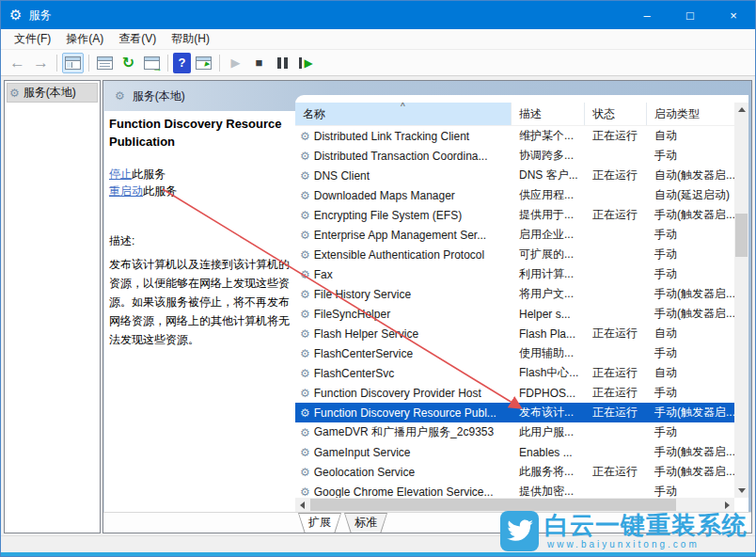 The image size is (756, 557). What do you see at coordinates (15, 15) in the screenshot?
I see `app-gear-icon: ⚙` at bounding box center [15, 15].